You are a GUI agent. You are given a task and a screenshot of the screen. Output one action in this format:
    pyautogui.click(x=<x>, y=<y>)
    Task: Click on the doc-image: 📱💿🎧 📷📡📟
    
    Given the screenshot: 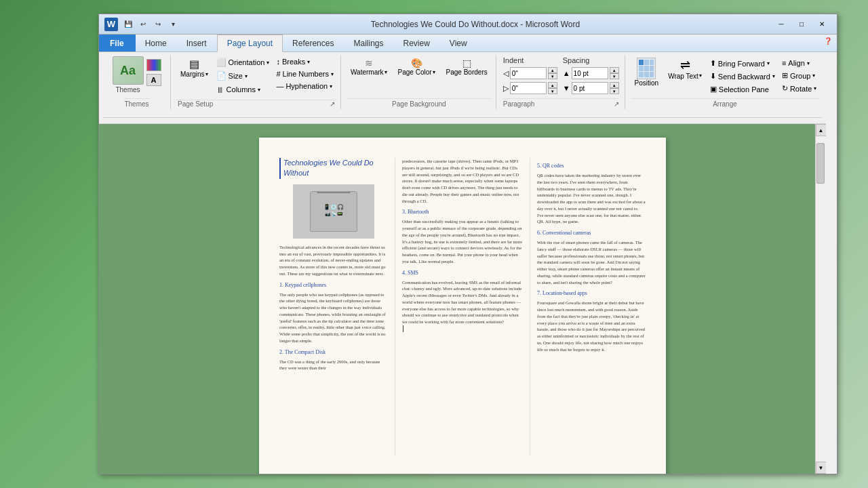 What is the action you would take?
    pyautogui.click(x=334, y=211)
    